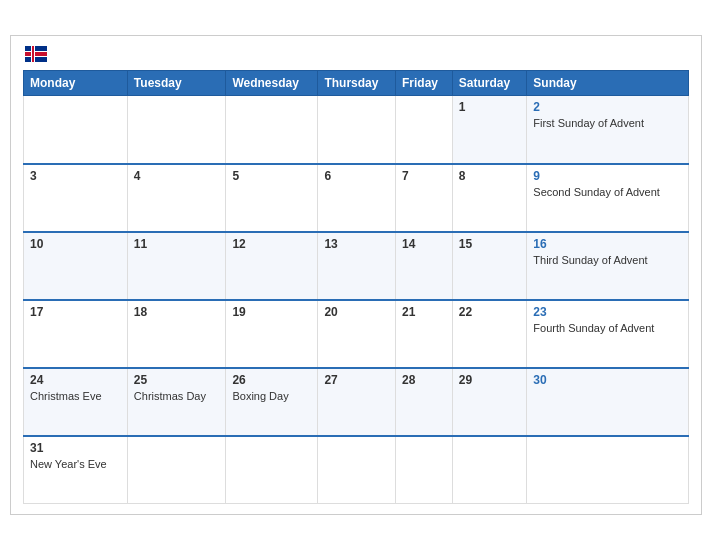  I want to click on day-number: 16, so click(608, 244).